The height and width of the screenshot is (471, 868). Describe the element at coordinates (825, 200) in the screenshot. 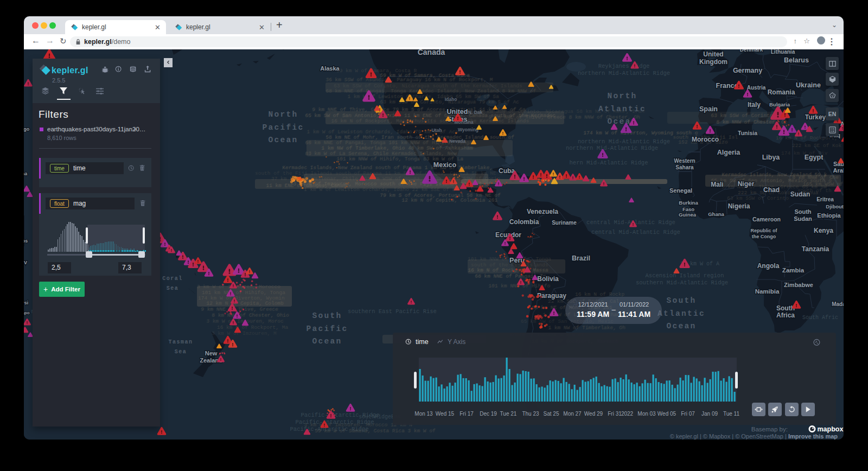

I see `svg-text: Eritrea` at that location.